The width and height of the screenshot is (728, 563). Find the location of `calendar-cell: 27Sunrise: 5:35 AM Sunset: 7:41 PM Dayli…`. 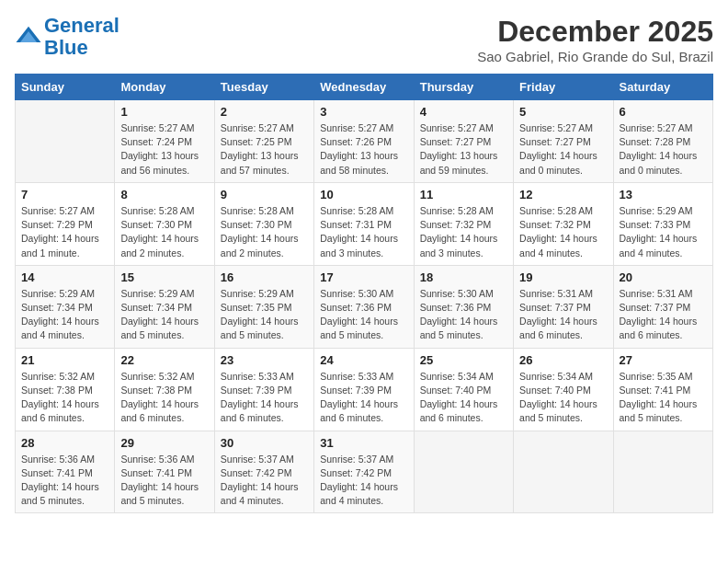

calendar-cell: 27Sunrise: 5:35 AM Sunset: 7:41 PM Dayli… is located at coordinates (663, 389).